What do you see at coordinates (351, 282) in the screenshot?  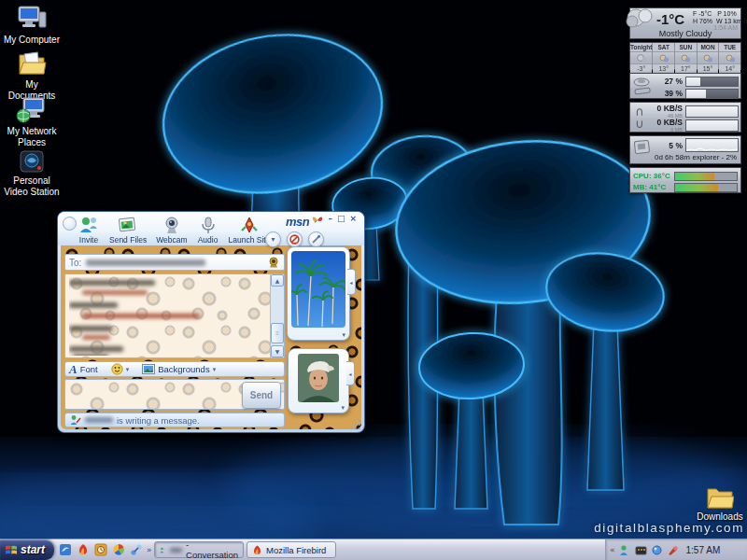 I see `contact-picture-collapse-tab: ◂` at bounding box center [351, 282].